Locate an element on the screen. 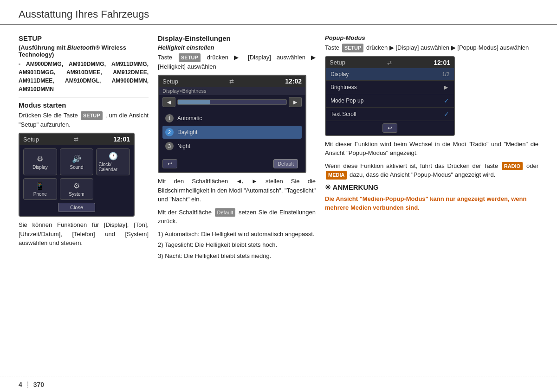 The height and width of the screenshot is (392, 557). page-footer: 4 ┊ 370 is located at coordinates (278, 384).